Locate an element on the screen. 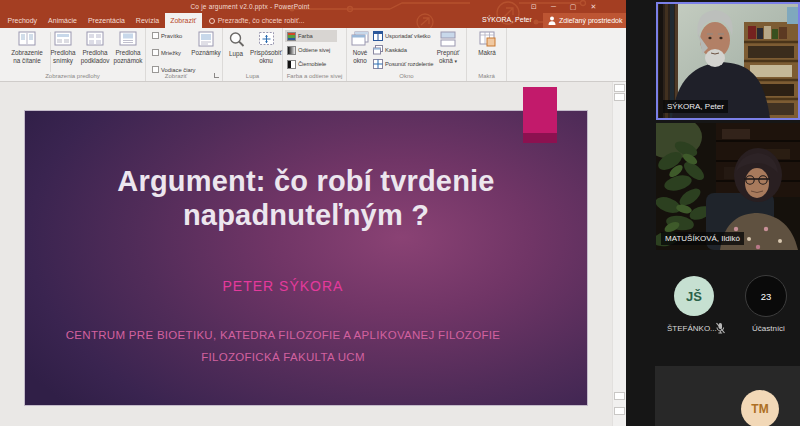 This screenshot has width=800, height=426. color-icon is located at coordinates (292, 36).